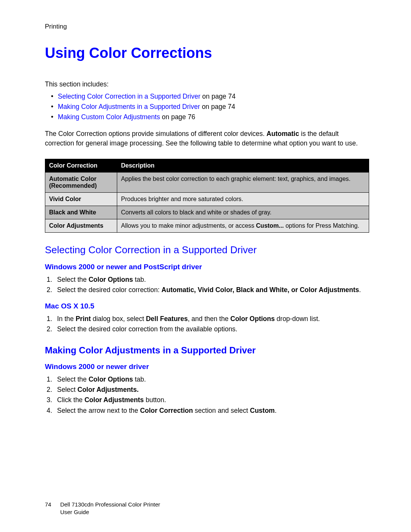 This screenshot has height=532, width=411. Describe the element at coordinates (207, 212) in the screenshot. I see `table-row: Black and White Converts all colors to b…` at that location.